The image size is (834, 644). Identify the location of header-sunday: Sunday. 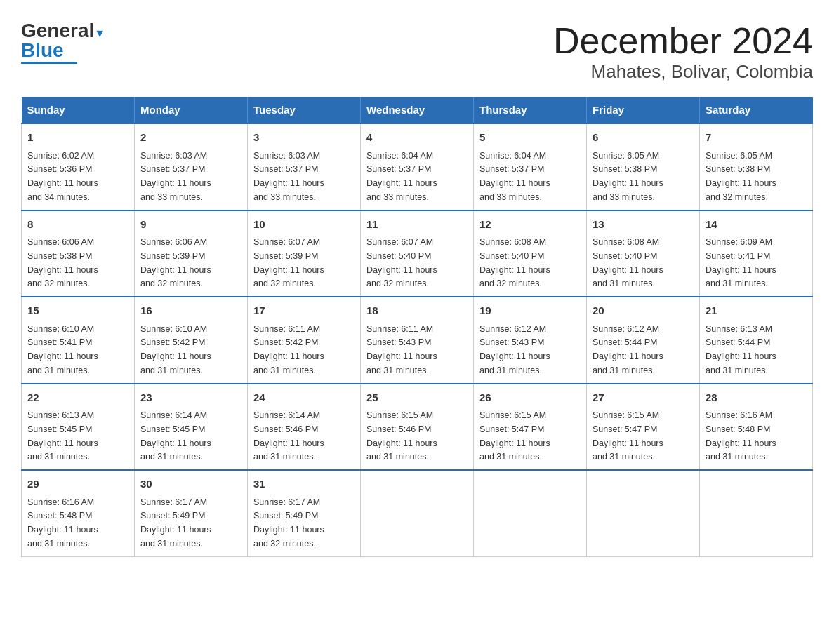
(79, 110).